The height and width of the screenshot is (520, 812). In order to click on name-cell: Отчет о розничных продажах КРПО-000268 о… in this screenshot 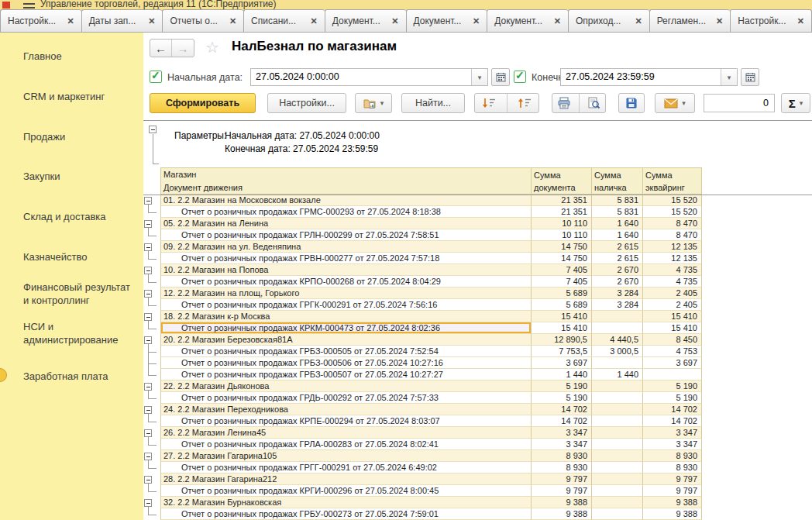, I will do `click(346, 282)`.